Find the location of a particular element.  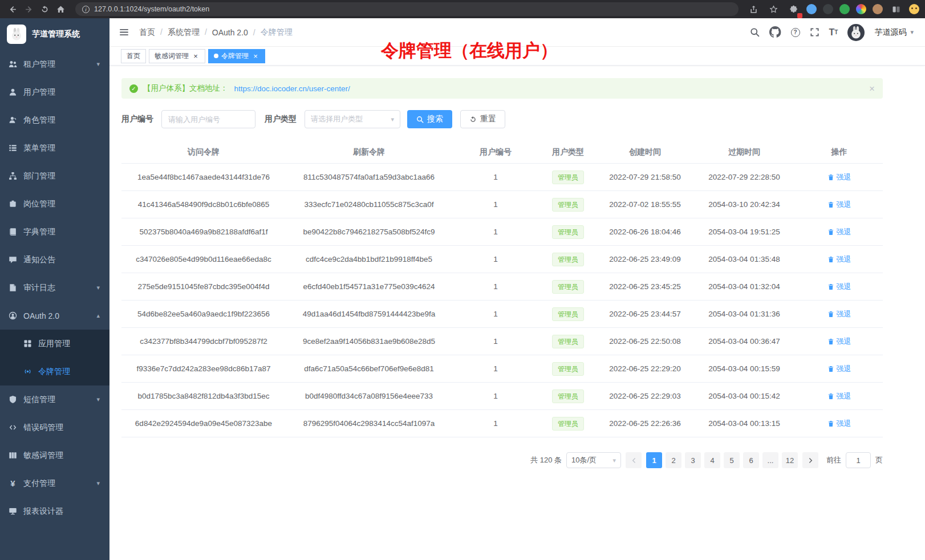

sidebar-item: 通知公告 is located at coordinates (55, 260).